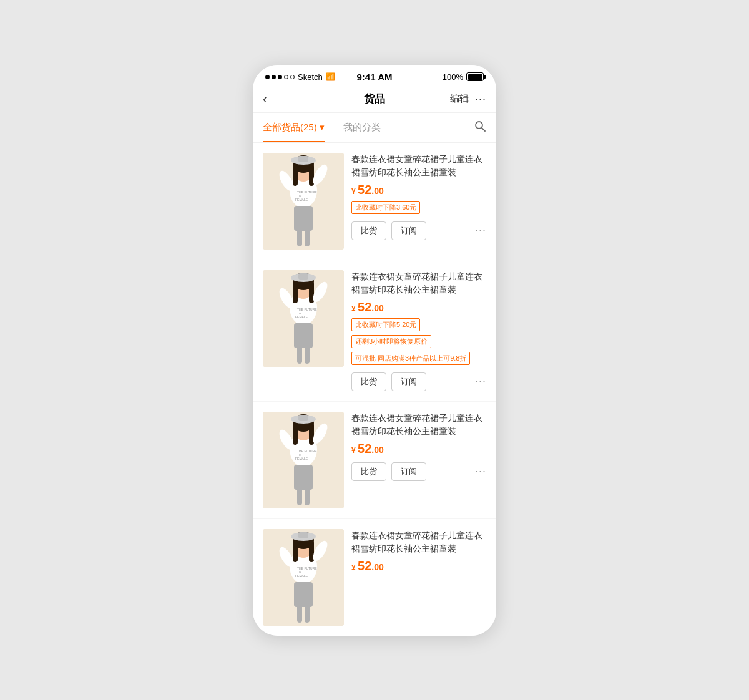 Image resolution: width=749 pixels, height=700 pixels. What do you see at coordinates (272, 99) in the screenshot?
I see `back-button: ‹` at bounding box center [272, 99].